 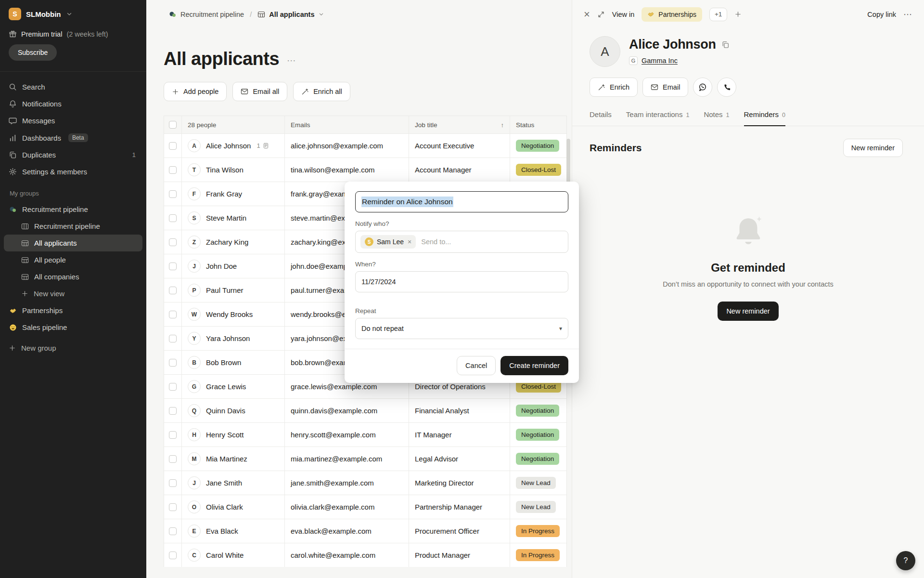 What do you see at coordinates (233, 145) in the screenshot?
I see `person-cell: A Alice Johnson 1` at bounding box center [233, 145].